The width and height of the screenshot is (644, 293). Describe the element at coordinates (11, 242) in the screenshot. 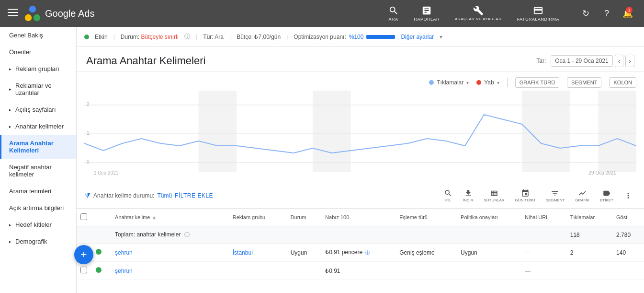

I see `chevron-icon: ▸` at that location.